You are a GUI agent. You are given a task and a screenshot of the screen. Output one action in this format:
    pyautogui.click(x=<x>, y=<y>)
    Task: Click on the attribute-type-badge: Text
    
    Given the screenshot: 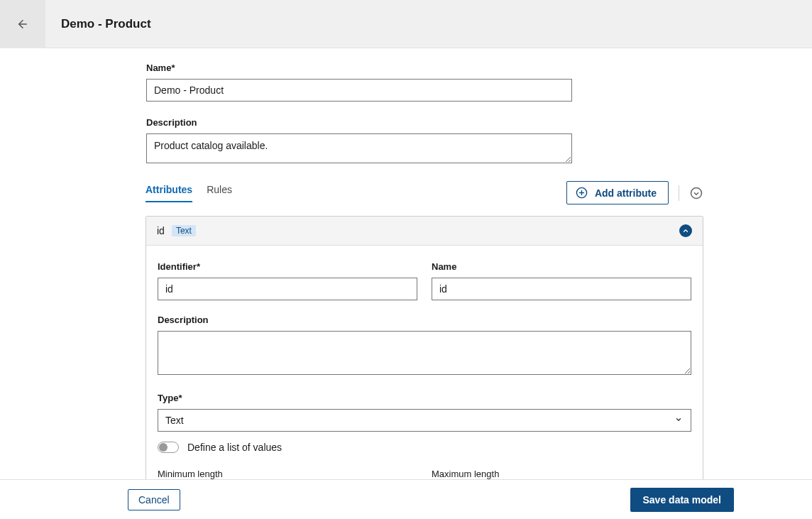 What is the action you would take?
    pyautogui.click(x=184, y=231)
    